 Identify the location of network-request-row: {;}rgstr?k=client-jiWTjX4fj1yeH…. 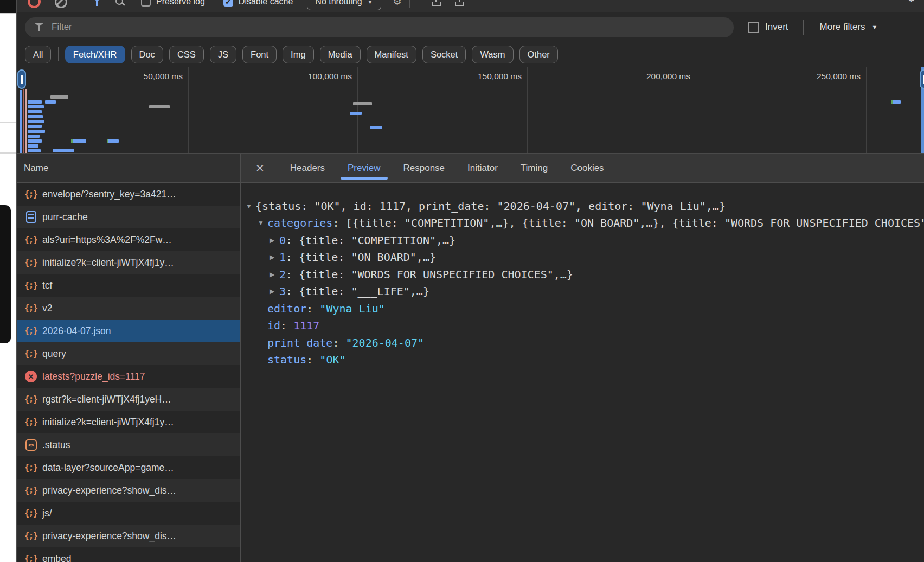
(128, 399).